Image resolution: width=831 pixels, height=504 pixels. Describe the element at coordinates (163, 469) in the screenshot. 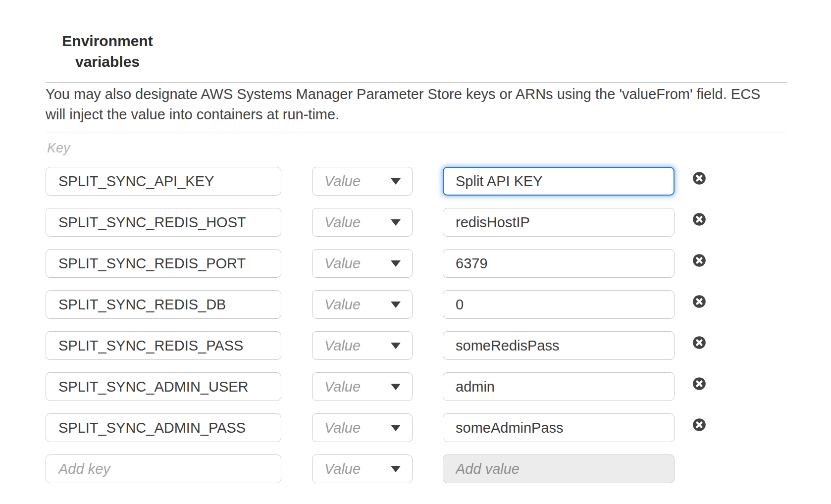

I see `add-key-input` at that location.